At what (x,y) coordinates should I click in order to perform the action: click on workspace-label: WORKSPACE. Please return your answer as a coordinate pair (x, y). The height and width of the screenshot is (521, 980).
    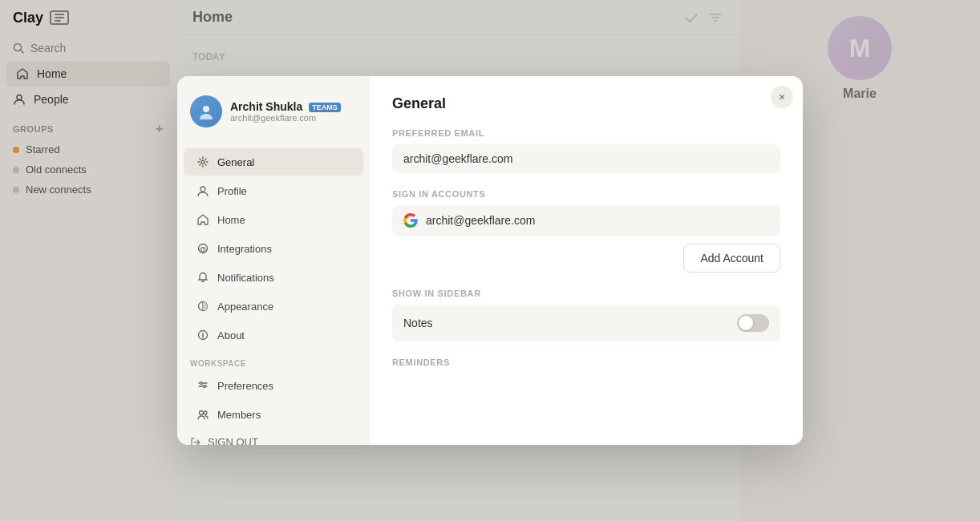
    Looking at the image, I should click on (273, 361).